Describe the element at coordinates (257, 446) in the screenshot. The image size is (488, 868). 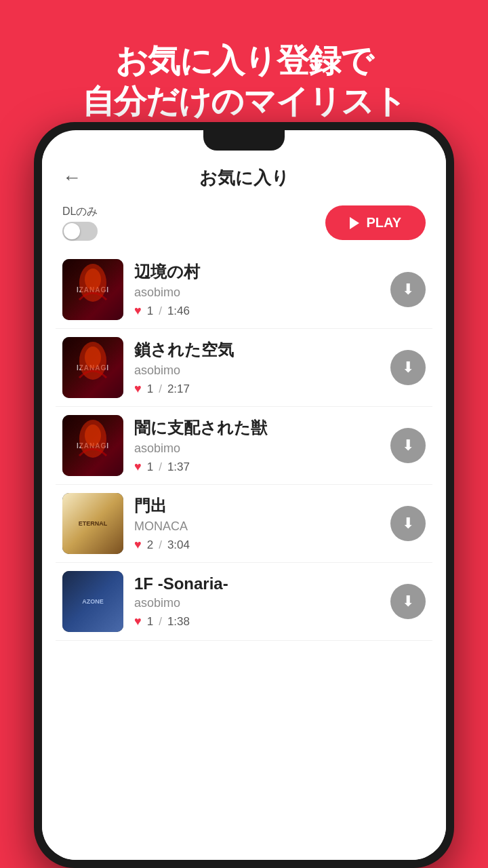
I see `song-info: 闇に支配された獣 asobimo ♥ 1 / 1:37` at that location.